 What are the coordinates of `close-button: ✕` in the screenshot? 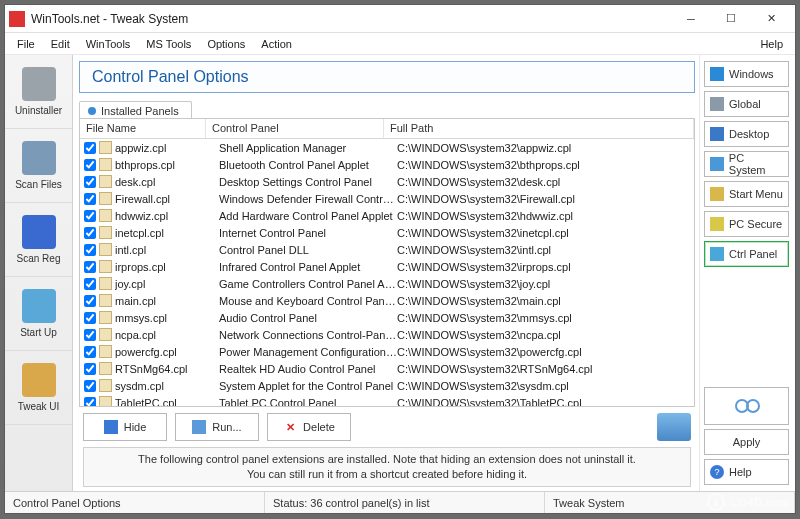 It's located at (771, 19).